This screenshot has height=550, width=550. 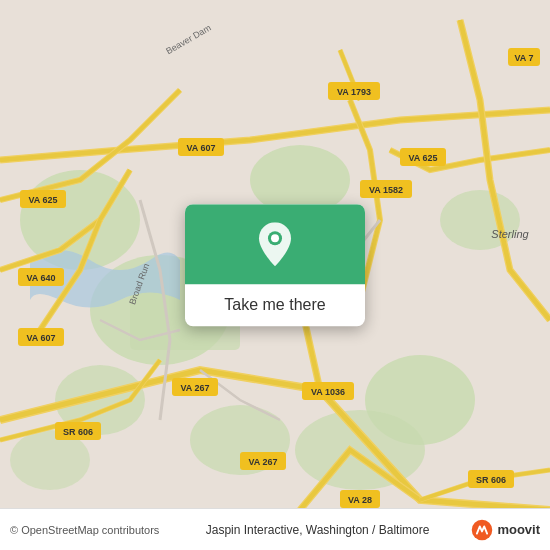 What do you see at coordinates (518, 530) in the screenshot?
I see `moovit-text: moovit` at bounding box center [518, 530].